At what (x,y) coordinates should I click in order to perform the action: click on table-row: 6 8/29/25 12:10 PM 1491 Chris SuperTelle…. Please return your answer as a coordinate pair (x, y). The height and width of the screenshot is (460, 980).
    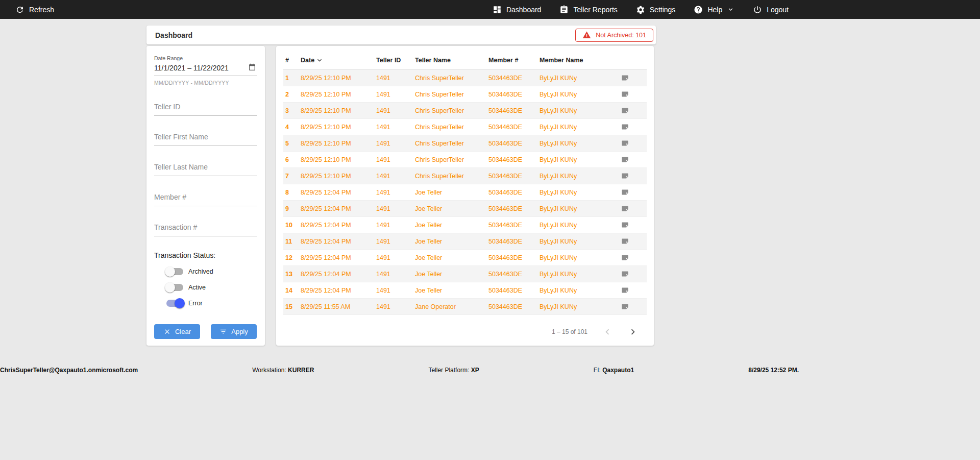
    Looking at the image, I should click on (465, 160).